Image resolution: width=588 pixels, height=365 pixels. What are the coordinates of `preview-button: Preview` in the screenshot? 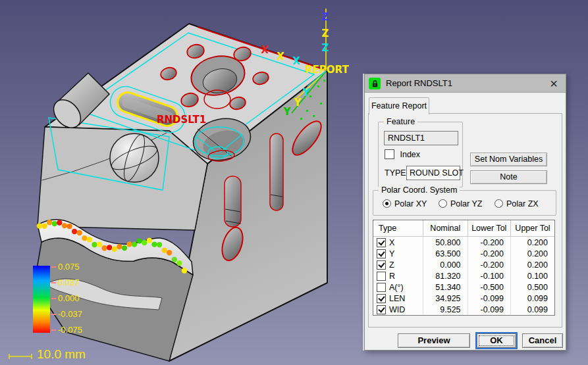 It's located at (434, 341).